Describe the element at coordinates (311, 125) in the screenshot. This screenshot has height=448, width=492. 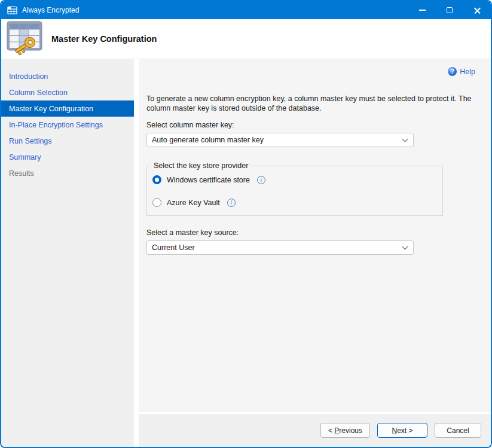
I see `column-master-key-label: Select column master key:` at that location.